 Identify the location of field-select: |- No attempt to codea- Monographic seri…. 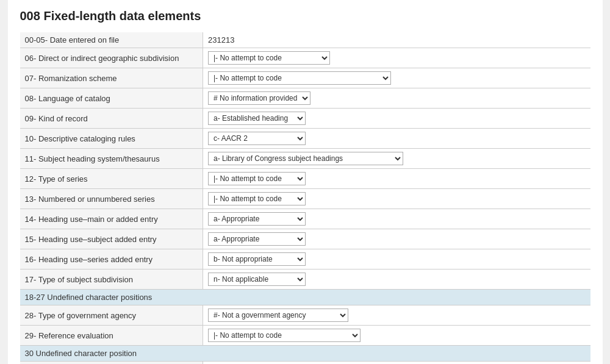
(257, 179).